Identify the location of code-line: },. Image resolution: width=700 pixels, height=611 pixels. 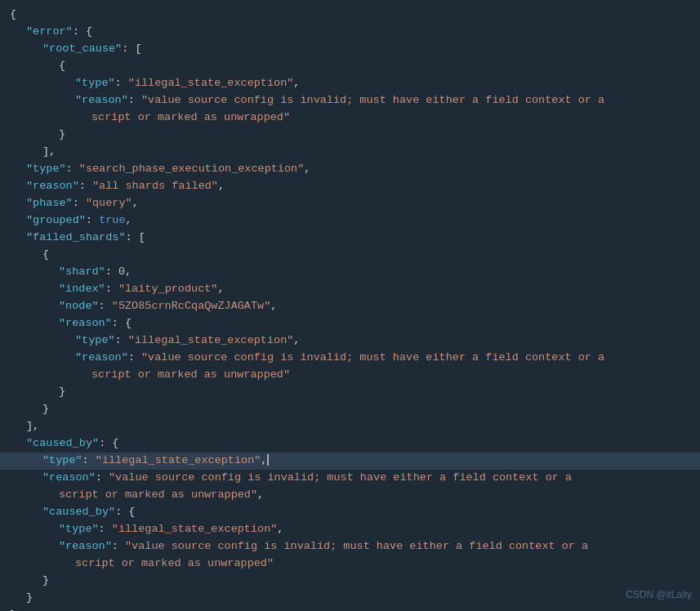
(350, 609).